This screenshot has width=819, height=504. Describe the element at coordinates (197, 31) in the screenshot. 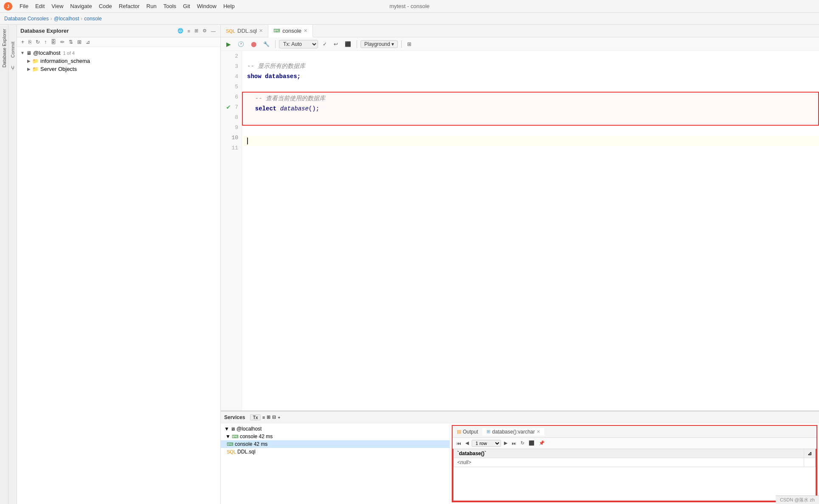

I see `db-explorer-tools: 🌐 ≡ ⊞ ⚙ —` at that location.